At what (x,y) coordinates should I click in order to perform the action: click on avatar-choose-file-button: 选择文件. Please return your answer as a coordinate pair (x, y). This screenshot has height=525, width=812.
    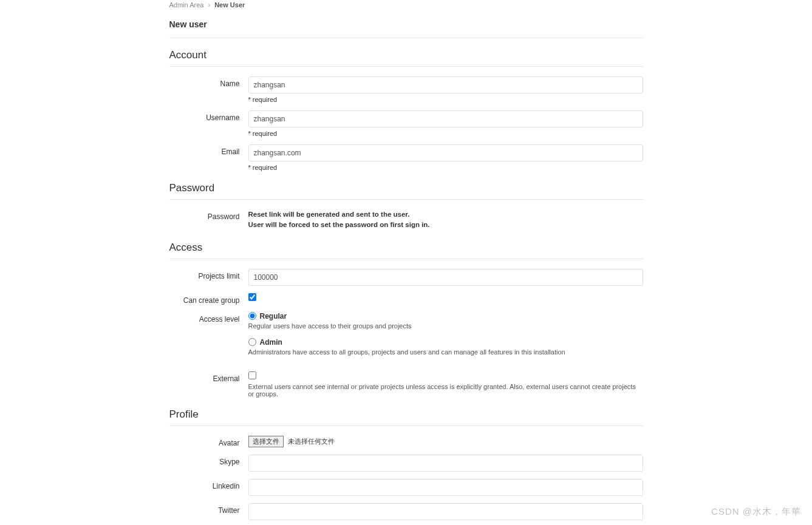
    Looking at the image, I should click on (266, 442).